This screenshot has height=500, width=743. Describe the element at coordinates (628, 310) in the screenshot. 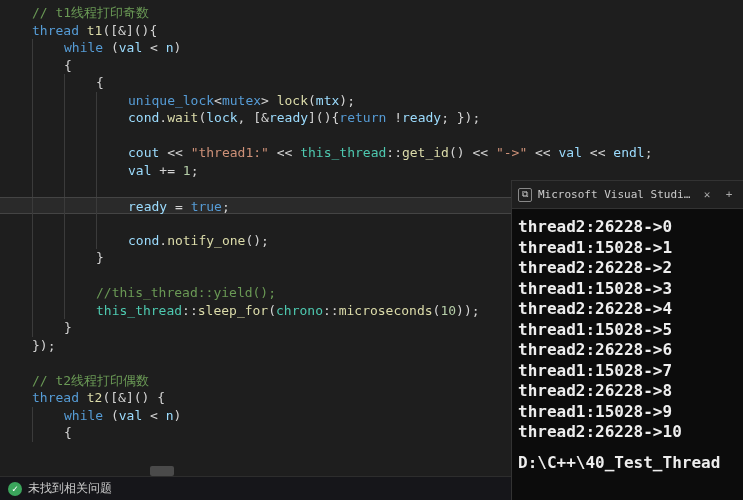

I see `console-line: thread2:26228->4` at that location.